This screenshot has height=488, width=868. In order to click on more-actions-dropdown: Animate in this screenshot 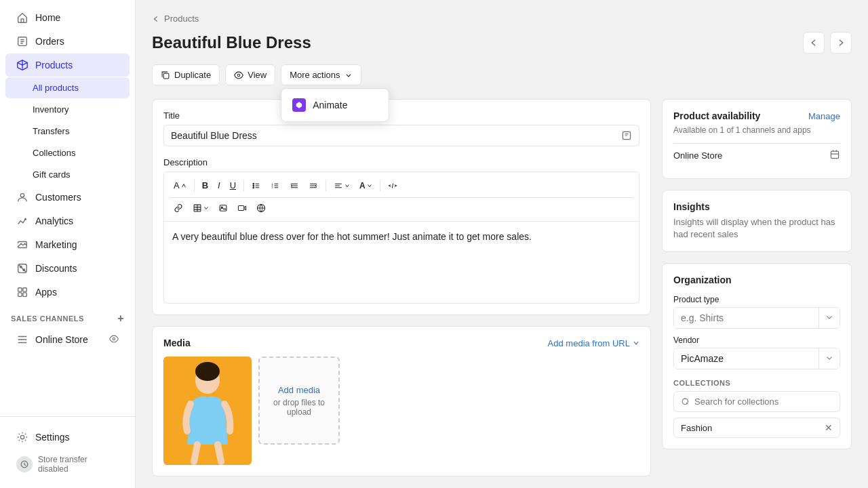, I will do `click(335, 105)`.